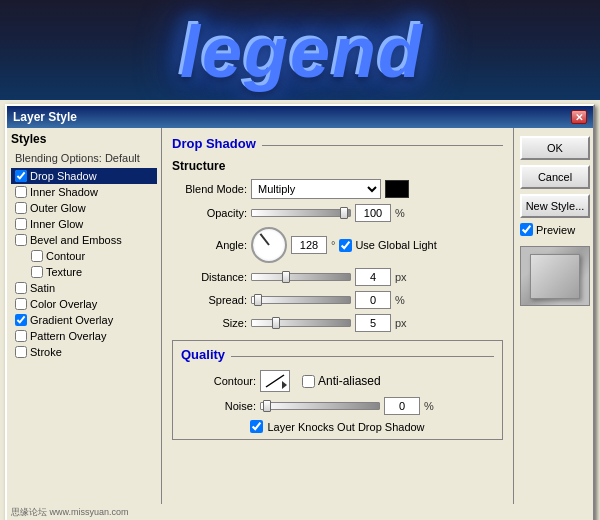  Describe the element at coordinates (276, 323) in the screenshot. I see `size-slider-thumb` at that location.